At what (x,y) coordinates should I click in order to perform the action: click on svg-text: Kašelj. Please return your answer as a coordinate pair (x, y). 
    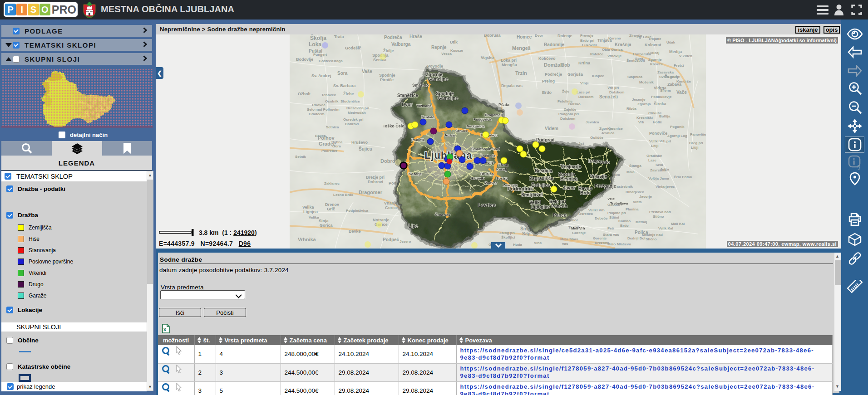
    Looking at the image, I should click on (502, 170).